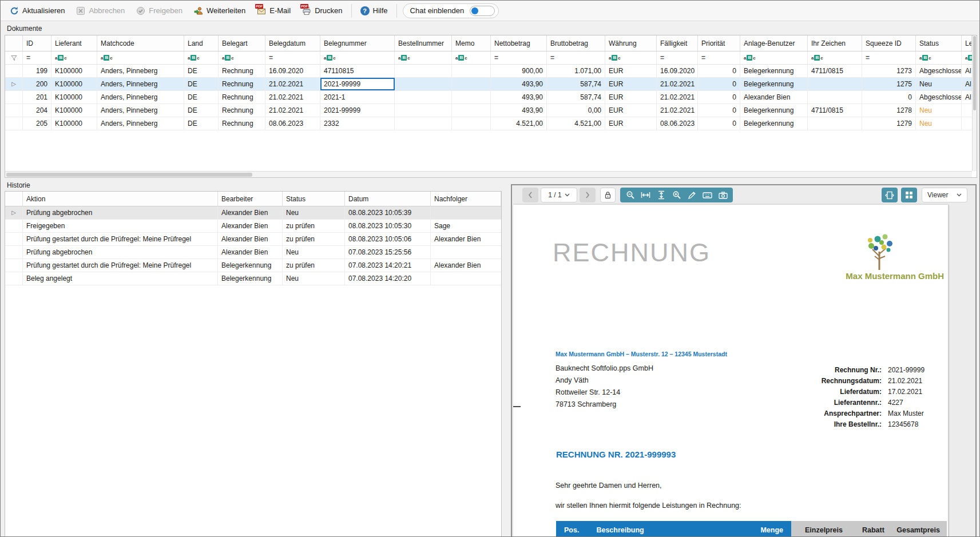 This screenshot has width=980, height=537. Describe the element at coordinates (120, 213) in the screenshot. I see `cell-aktion: Prüfung abgebrochen` at that location.